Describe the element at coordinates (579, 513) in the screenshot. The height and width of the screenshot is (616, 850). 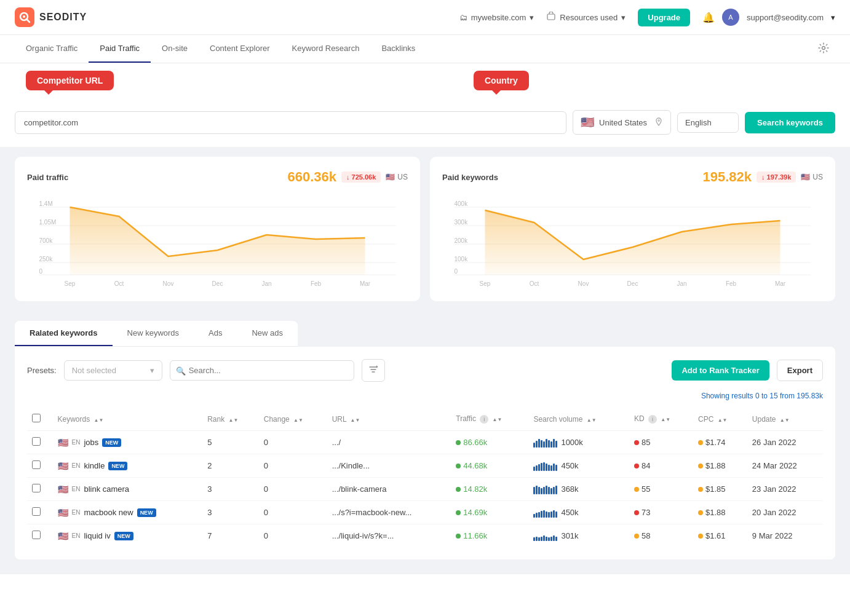
I see `volume-cell: 450k` at that location.